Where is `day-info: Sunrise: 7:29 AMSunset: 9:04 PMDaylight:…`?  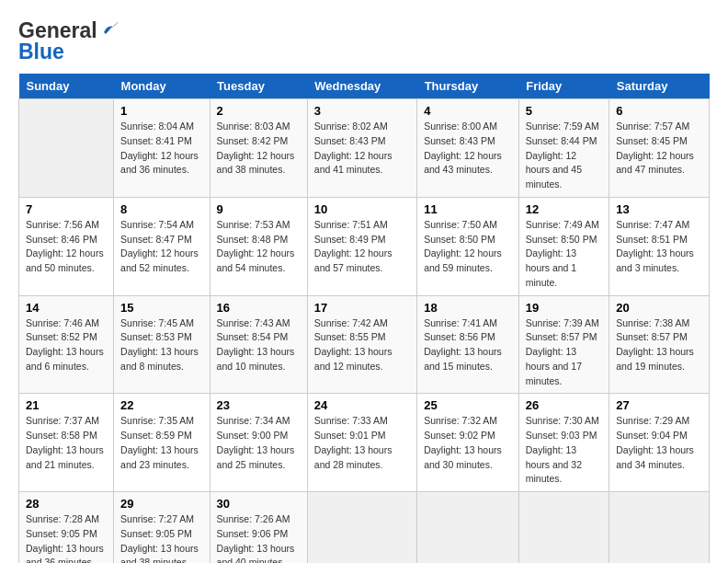 day-info: Sunrise: 7:29 AMSunset: 9:04 PMDaylight:… is located at coordinates (659, 443).